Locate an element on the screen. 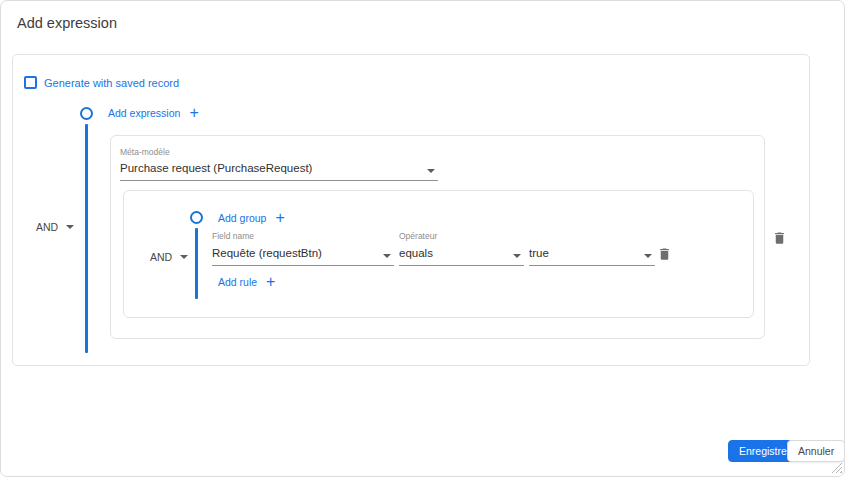 This screenshot has width=845, height=477. add-expression-label: Add expression is located at coordinates (144, 113).